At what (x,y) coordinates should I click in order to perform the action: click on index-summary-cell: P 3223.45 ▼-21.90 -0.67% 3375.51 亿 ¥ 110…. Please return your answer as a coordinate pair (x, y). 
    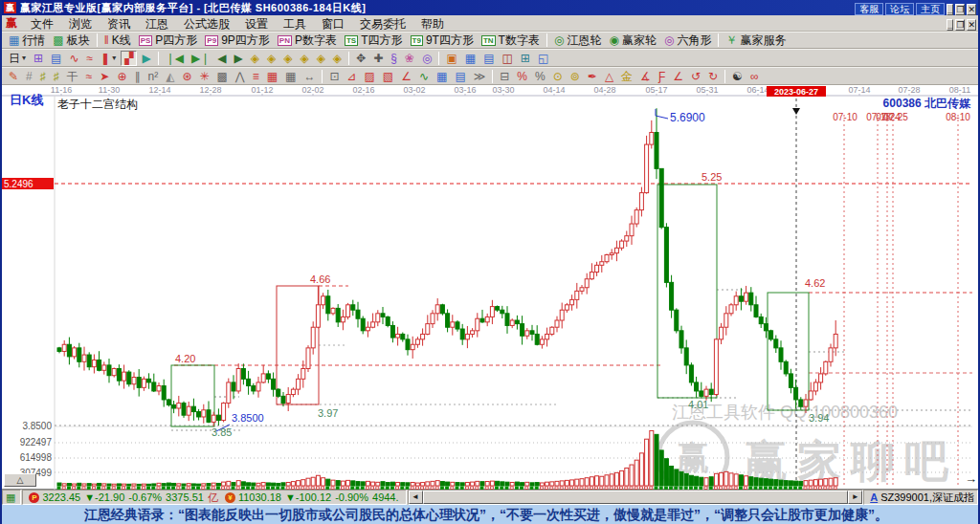
    Looking at the image, I should click on (214, 497).